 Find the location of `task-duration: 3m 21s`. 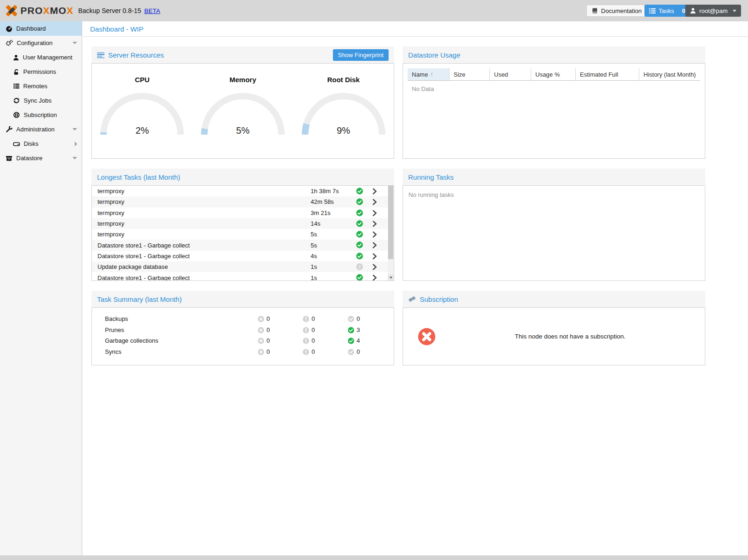

task-duration: 3m 21s is located at coordinates (320, 213).